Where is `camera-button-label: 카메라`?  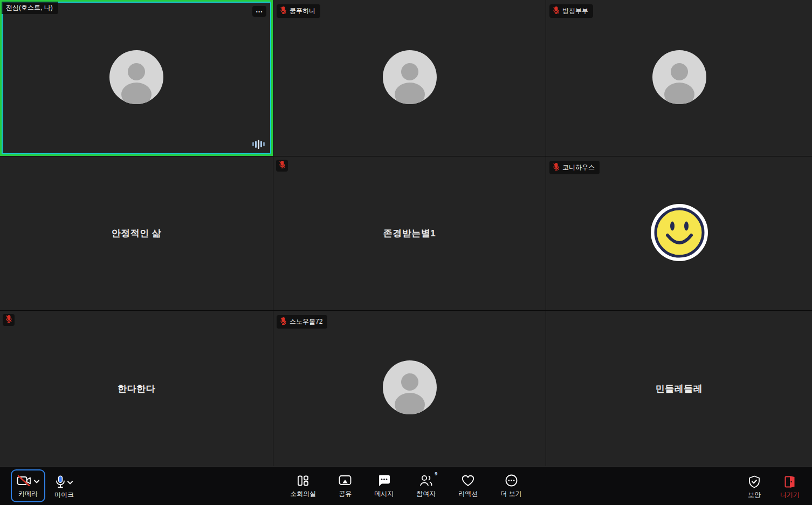 camera-button-label: 카메라 is located at coordinates (28, 494).